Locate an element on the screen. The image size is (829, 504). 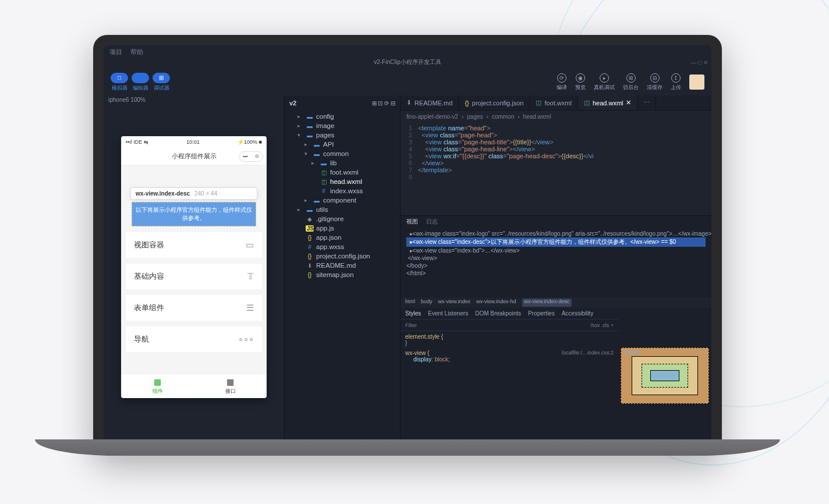
list-item: 基础内容𝕋 is located at coordinates (194, 276).